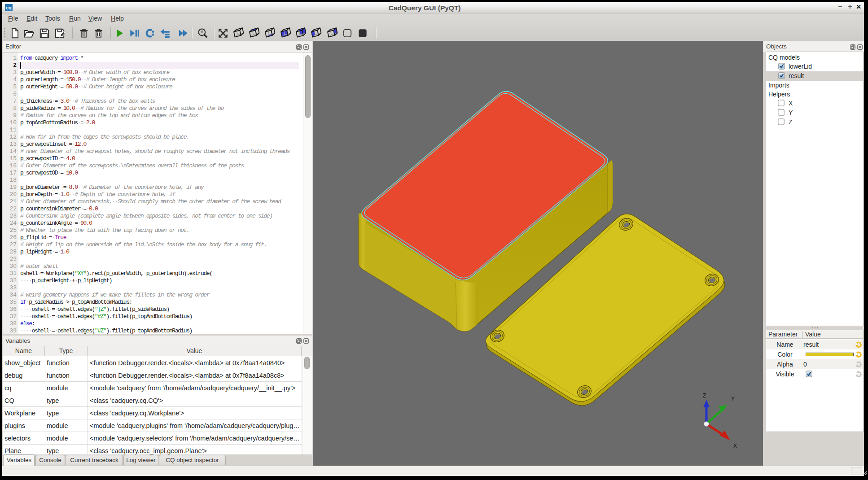  I want to click on svg-text: Z, so click(705, 396).